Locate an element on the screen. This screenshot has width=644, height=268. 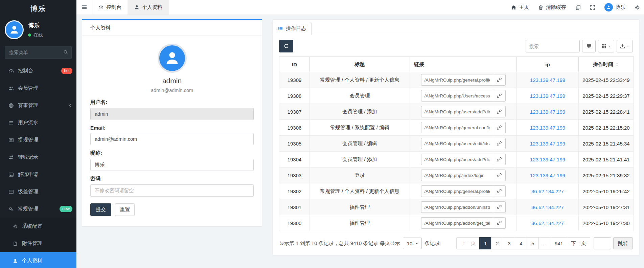
column-header-title: 标题 is located at coordinates (360, 64).